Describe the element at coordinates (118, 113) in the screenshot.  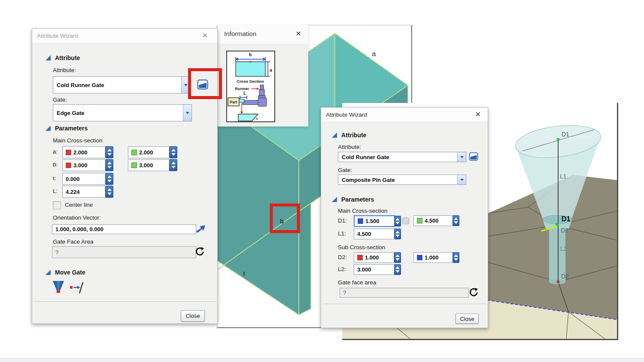
I see `gate-dropdown-value: Edge Gate` at that location.